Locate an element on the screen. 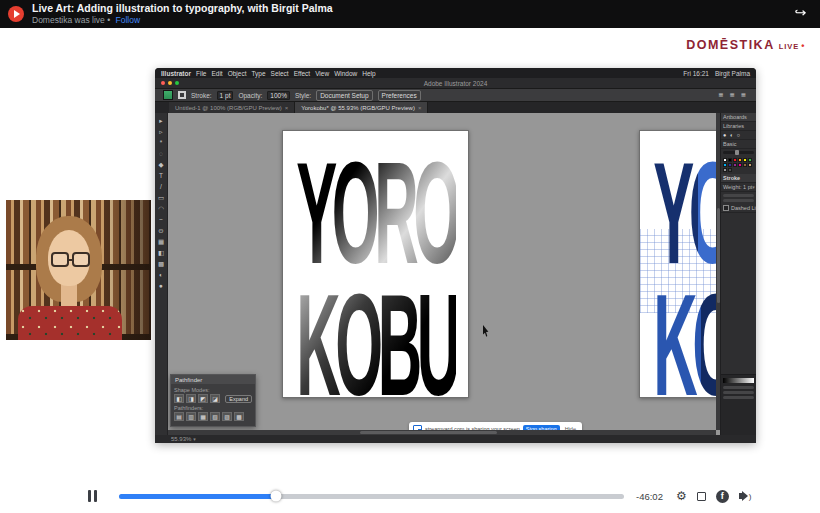 The width and height of the screenshot is (820, 513). lasso-tool: ◌ is located at coordinates (161, 154).